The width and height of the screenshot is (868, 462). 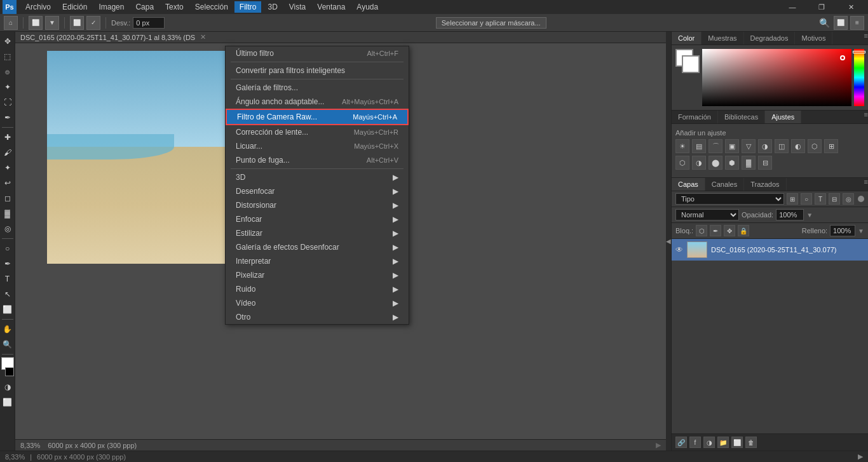 What do you see at coordinates (8, 118) in the screenshot?
I see `eyedropper-tool: ✒` at bounding box center [8, 118].